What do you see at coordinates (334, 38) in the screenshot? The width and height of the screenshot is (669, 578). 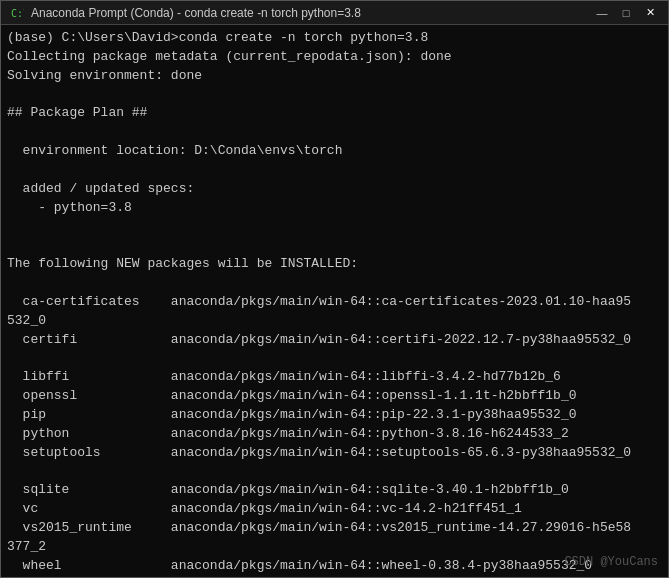 I see `terminal-line: (base) C:\Users\David>conda create -n to…` at bounding box center [334, 38].